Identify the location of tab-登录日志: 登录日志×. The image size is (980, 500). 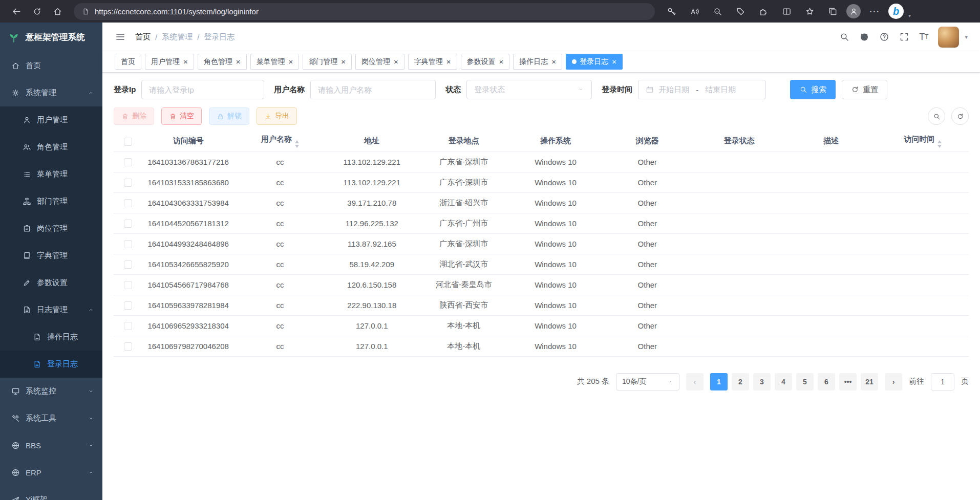
(594, 61).